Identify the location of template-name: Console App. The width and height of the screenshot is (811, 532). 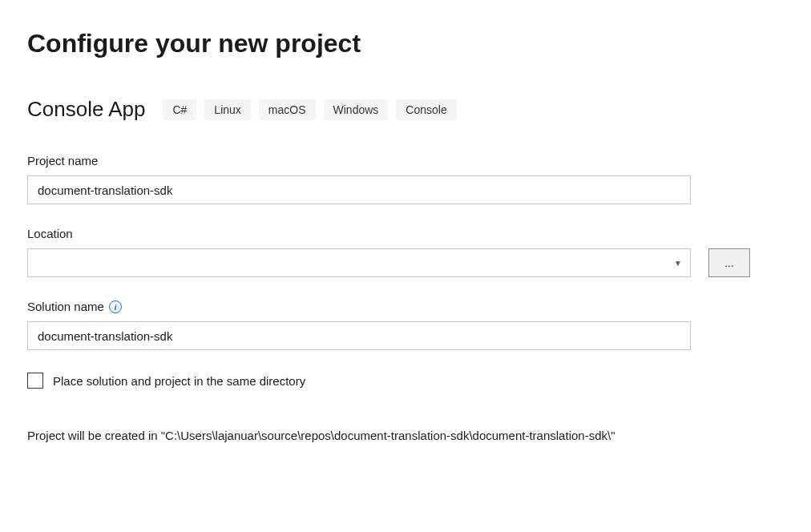
(87, 109).